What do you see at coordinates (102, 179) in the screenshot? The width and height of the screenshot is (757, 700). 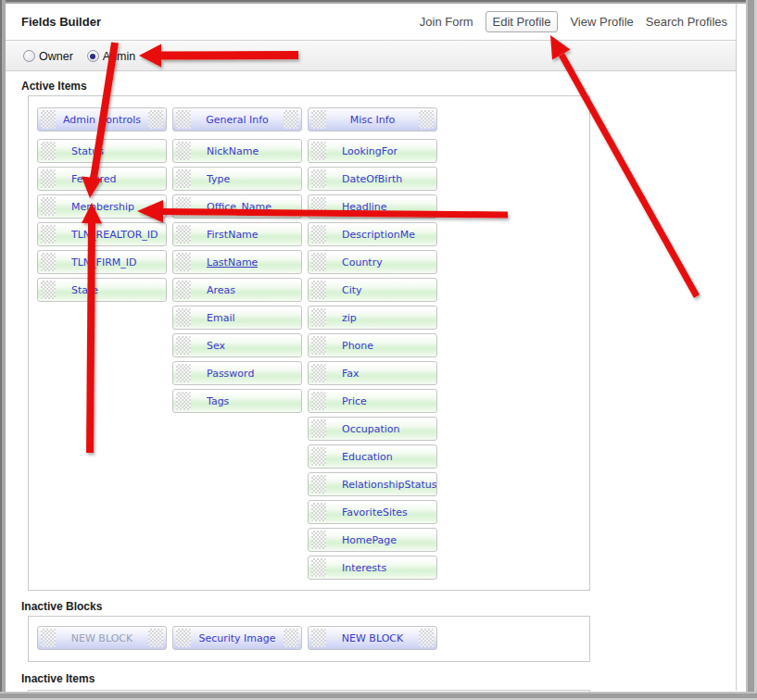 I see `field-item-featured: Featured` at bounding box center [102, 179].